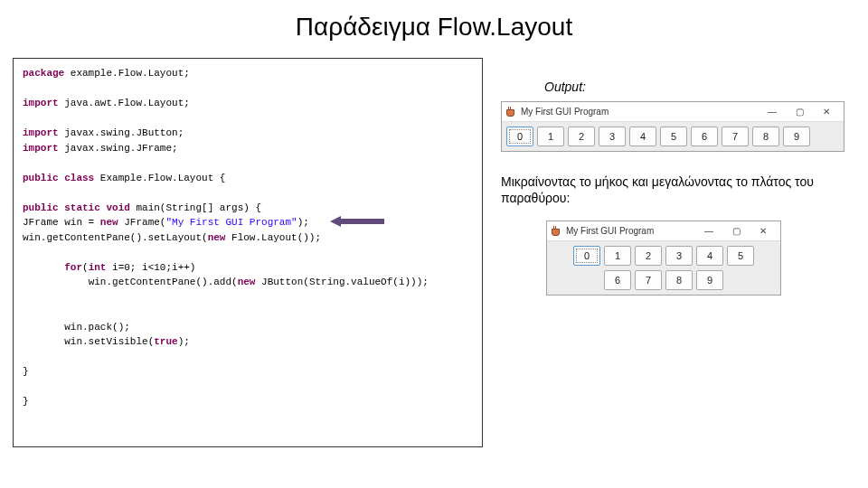  I want to click on t: JButton(String.valueOf(i)));, so click(342, 282).